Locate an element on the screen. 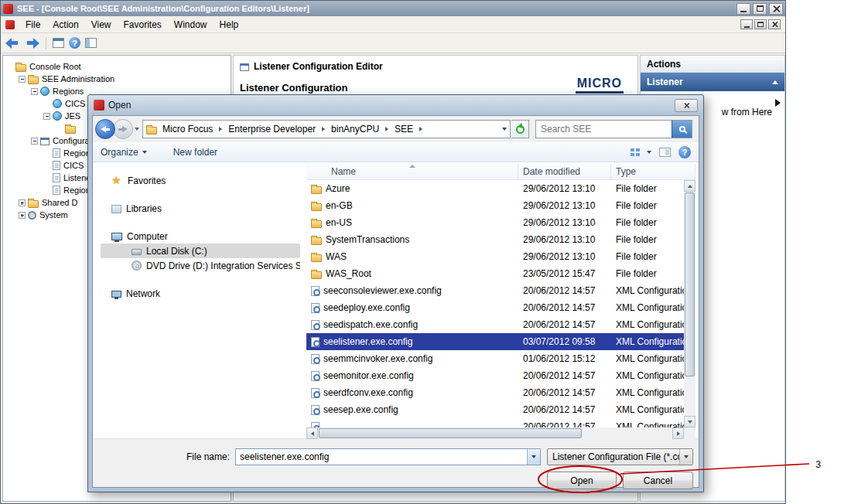 The image size is (851, 504). file-row-seerdfconv-exe-config: seerdfconv.exe.config20/06/2012 14:57XML… is located at coordinates (495, 393).